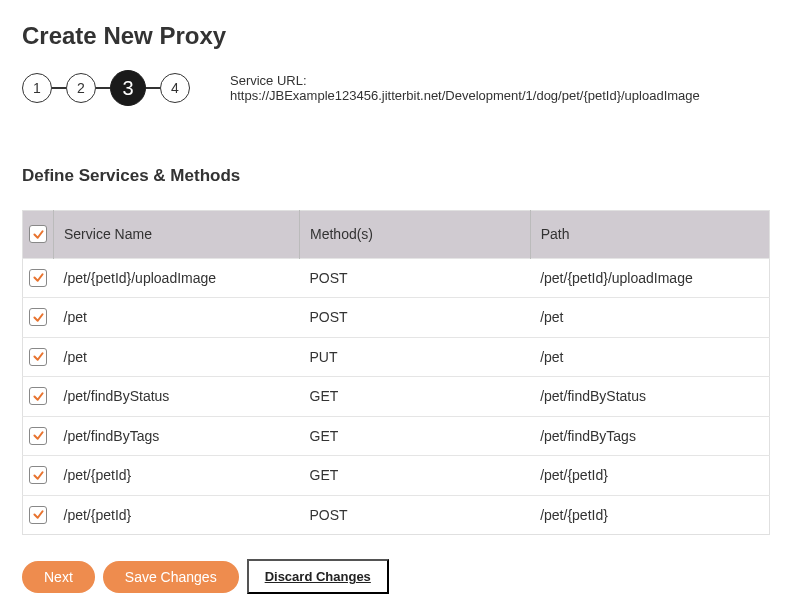 This screenshot has height=610, width=792. I want to click on header-service-name: Service Name, so click(177, 235).